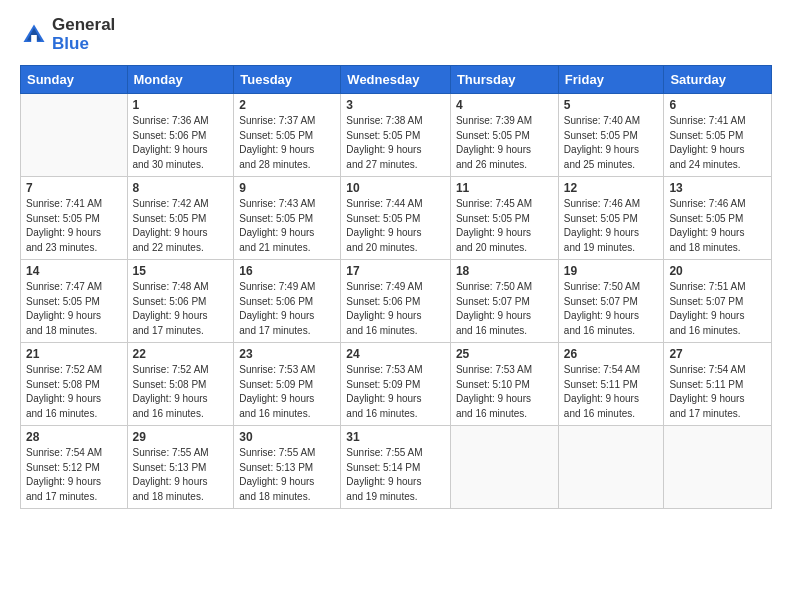 The height and width of the screenshot is (612, 792). Describe the element at coordinates (180, 468) in the screenshot. I see `calendar-day-cell: 29Sunrise: 7:55 AM Sunset: 5:13 PM Dayli…` at that location.